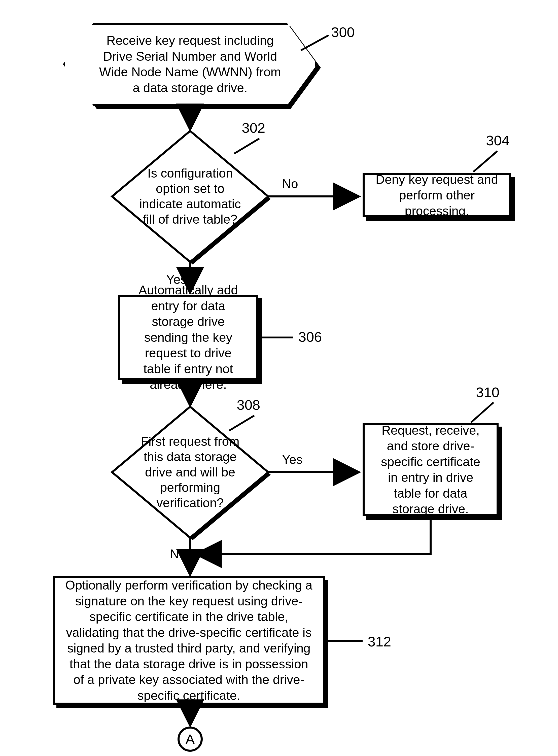  Describe the element at coordinates (190, 64) in the screenshot. I see `node-300: Receive key request including Drive Seri…` at that location.